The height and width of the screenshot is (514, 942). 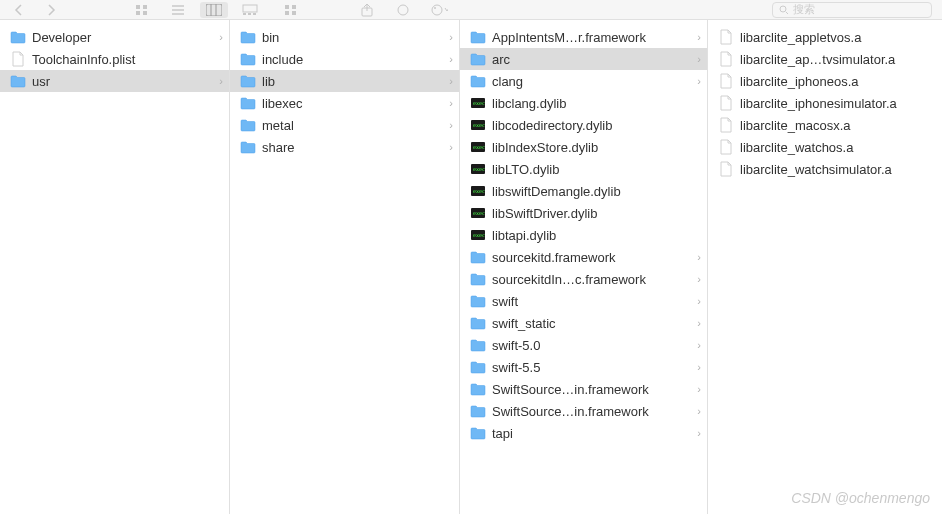 What do you see at coordinates (584, 125) in the screenshot?
I see `file-row: execlibcodedirectory.dylib` at bounding box center [584, 125].